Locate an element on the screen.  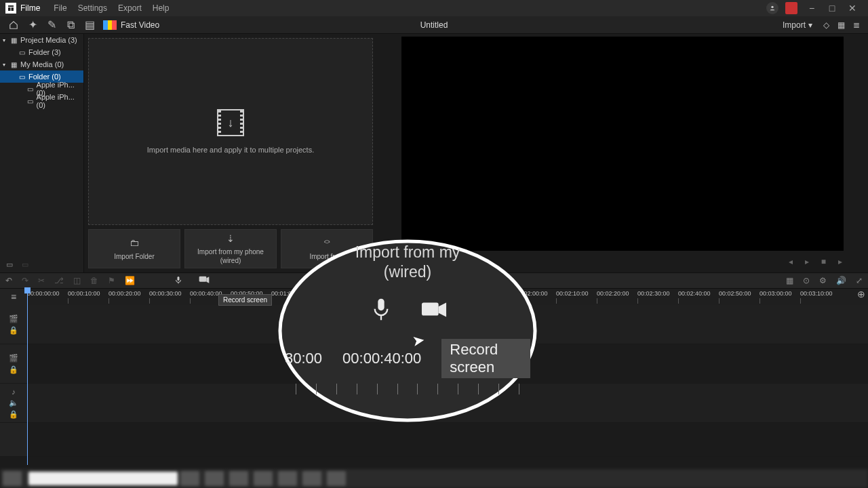
zoom-in-icon: ⊕ is located at coordinates (861, 294).